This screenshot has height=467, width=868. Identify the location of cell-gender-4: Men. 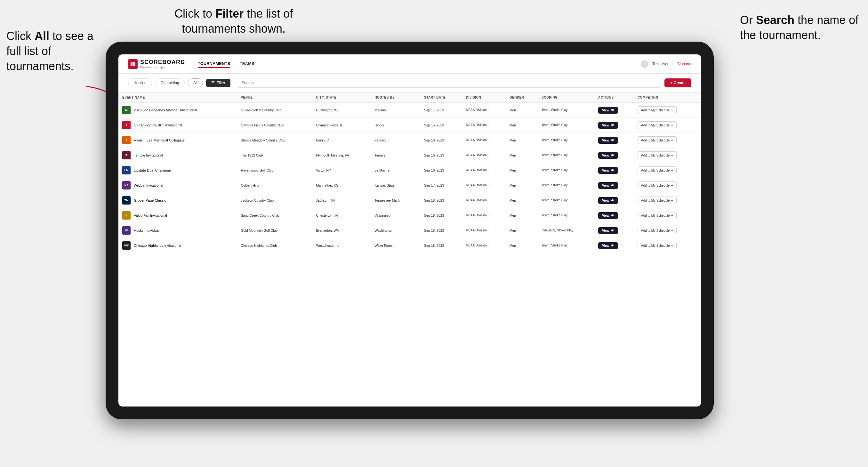
(522, 170).